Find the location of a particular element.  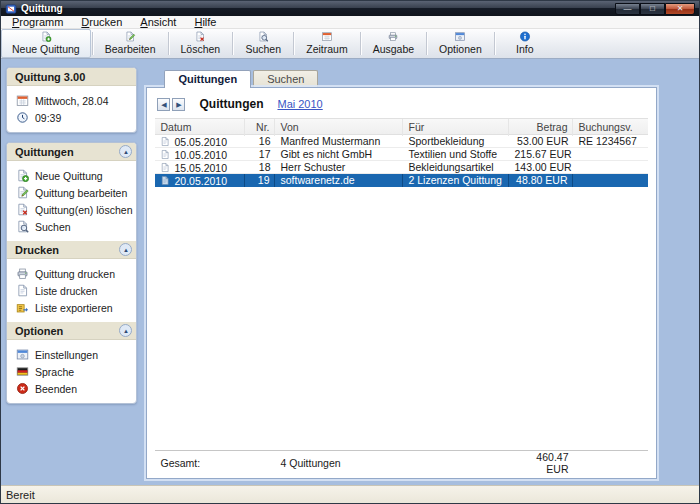

section-title: Quittungen is located at coordinates (44, 152).